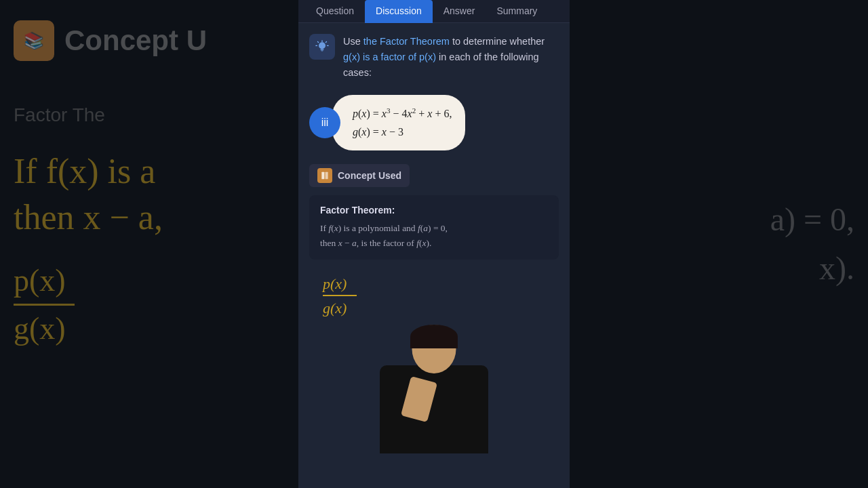  Describe the element at coordinates (434, 211) in the screenshot. I see `concept-section: Concept Used Factor Theorem: If f(x) is …` at that location.